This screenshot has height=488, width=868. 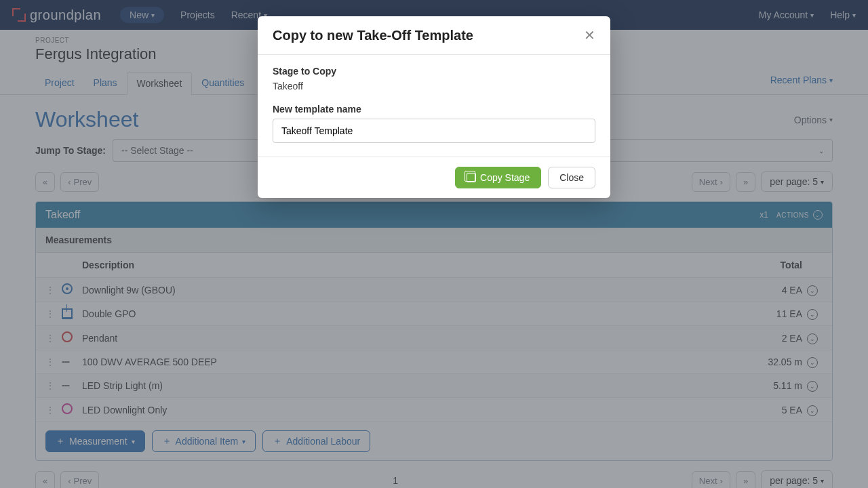 What do you see at coordinates (471, 178) in the screenshot?
I see `copy-icon` at bounding box center [471, 178].